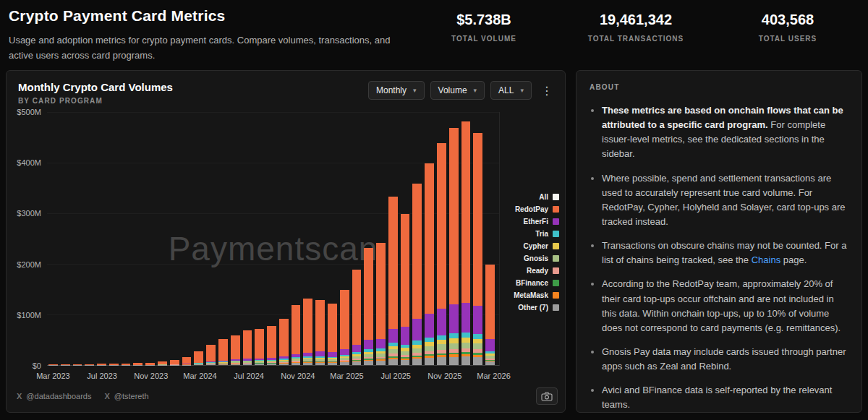 This screenshot has width=868, height=420. Describe the element at coordinates (198, 239) in the screenshot. I see `bar-mar-2024` at that location.